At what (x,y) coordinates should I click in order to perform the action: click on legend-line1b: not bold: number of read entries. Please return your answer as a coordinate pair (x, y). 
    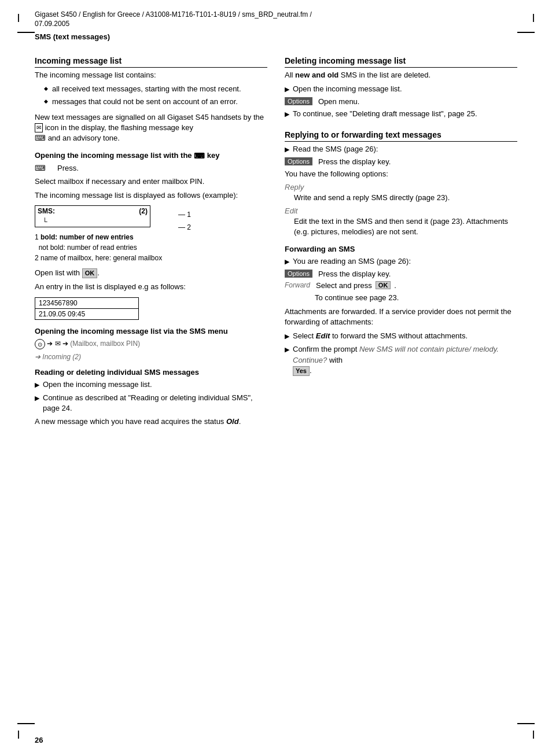
    Looking at the image, I should click on (151, 248).